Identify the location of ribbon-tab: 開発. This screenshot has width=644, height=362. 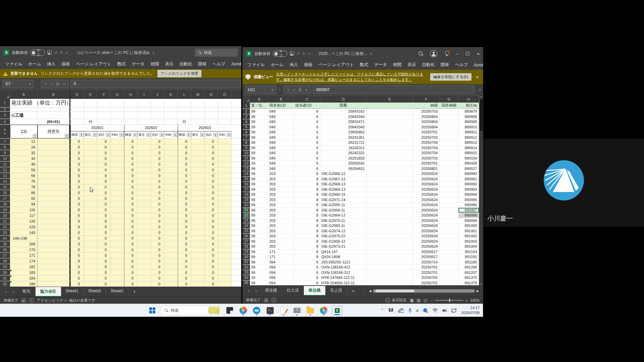
(202, 64).